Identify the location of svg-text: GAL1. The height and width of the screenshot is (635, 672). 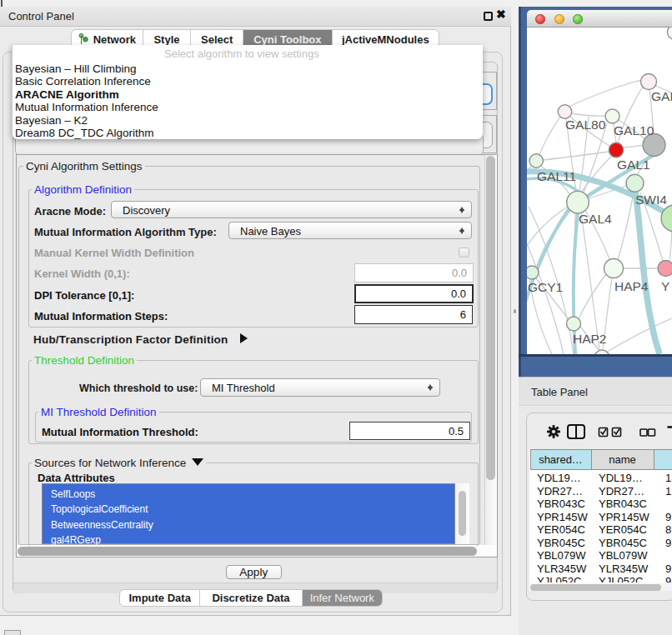
(634, 165).